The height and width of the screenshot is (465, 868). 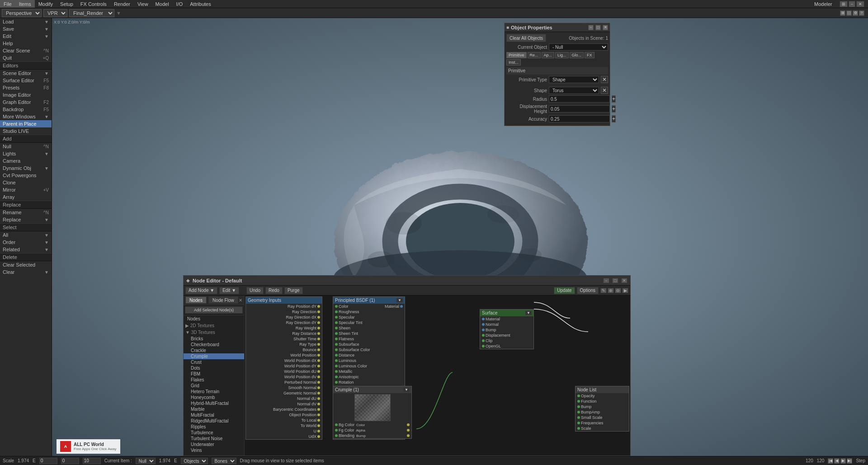 What do you see at coordinates (604, 291) in the screenshot?
I see `ne-pencil-icon: ✎` at bounding box center [604, 291].